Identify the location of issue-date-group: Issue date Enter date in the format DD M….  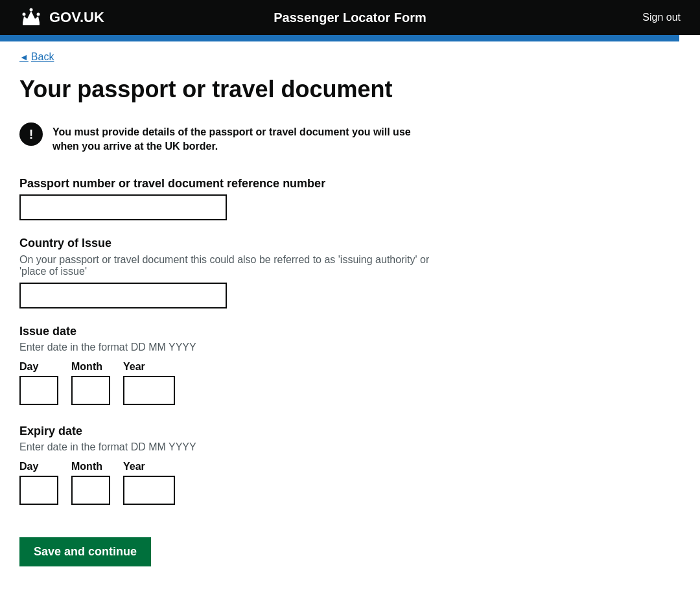
(227, 365).